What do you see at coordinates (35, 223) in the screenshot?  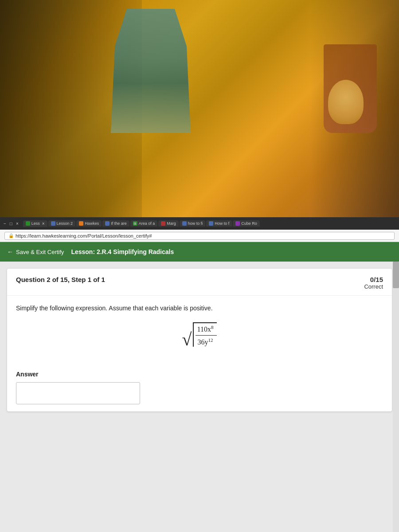 I see `tab-less: Less ×` at bounding box center [35, 223].